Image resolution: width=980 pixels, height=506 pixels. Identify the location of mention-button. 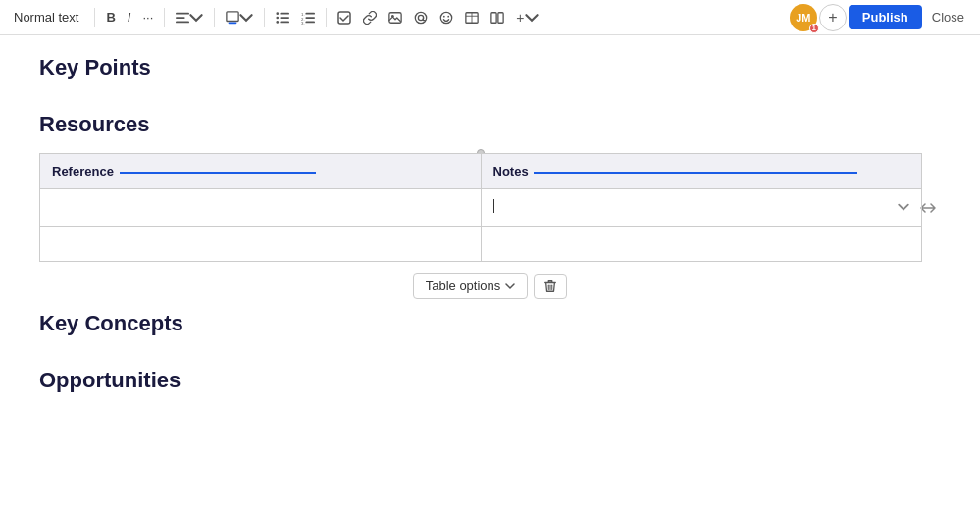
(421, 18).